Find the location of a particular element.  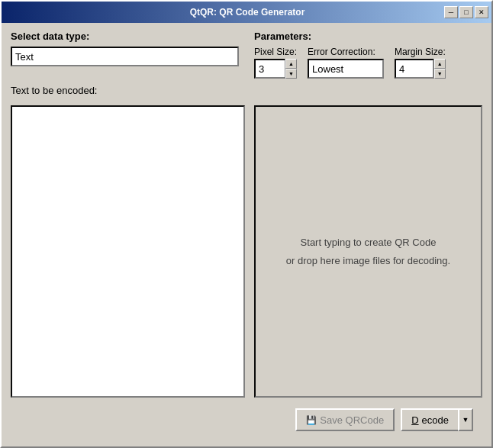

data-type-select: Text URL Phone Email SMS WiFi vCard is located at coordinates (125, 56).